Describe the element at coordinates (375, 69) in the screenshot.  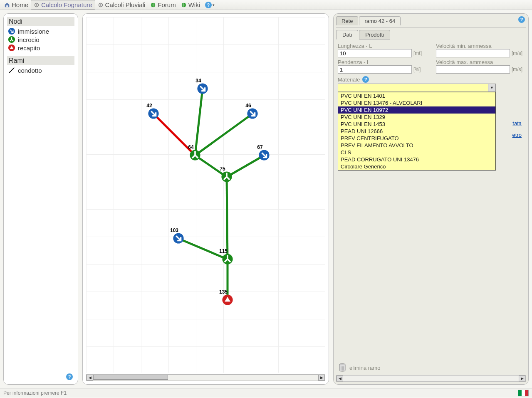
I see `pendenza-input` at that location.